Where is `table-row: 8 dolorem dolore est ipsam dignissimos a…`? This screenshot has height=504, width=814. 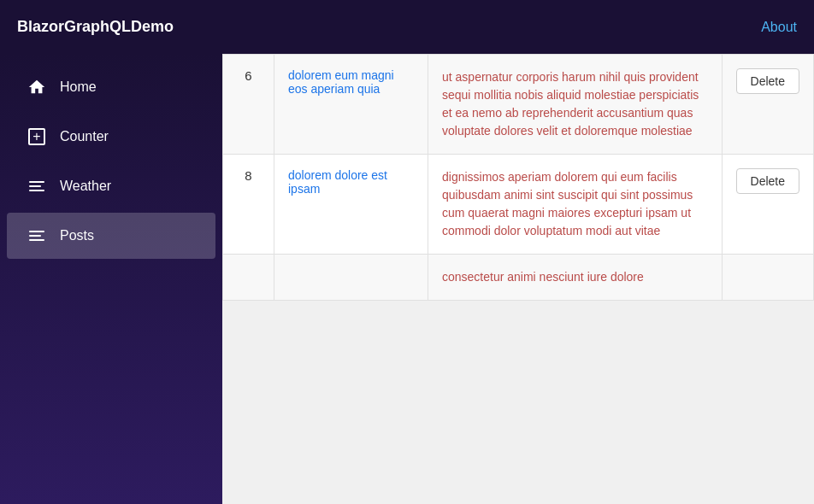 table-row: 8 dolorem dolore est ipsam dignissimos a… is located at coordinates (518, 205).